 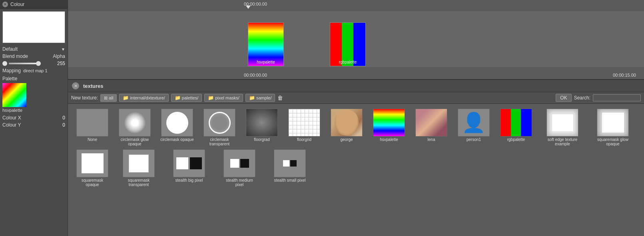 I want to click on default-row: Default ▼, so click(x=34, y=49).